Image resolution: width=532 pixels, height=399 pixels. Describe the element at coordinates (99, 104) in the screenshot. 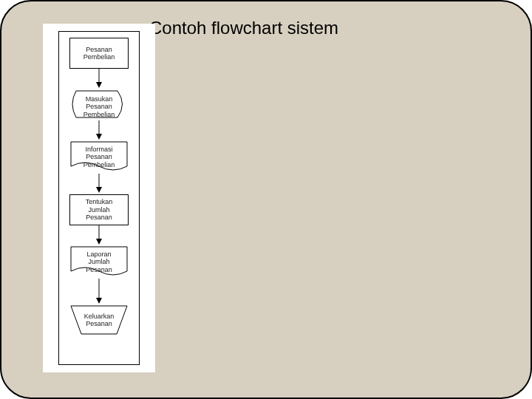

I see `node-masukan-pesanan: MasukanPesananPembelian` at that location.